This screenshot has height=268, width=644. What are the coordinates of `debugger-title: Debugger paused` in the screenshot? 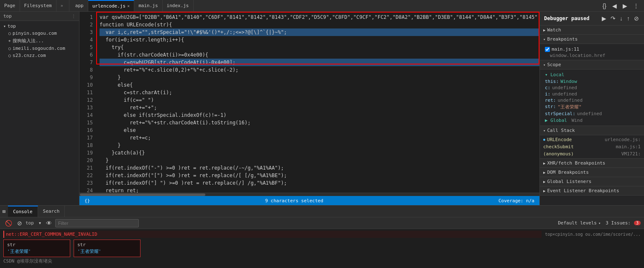 It's located at (567, 18).